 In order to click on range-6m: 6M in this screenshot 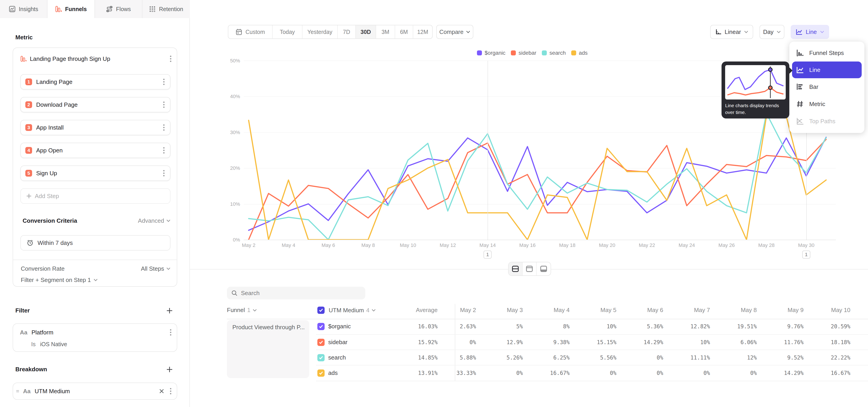, I will do `click(404, 32)`.